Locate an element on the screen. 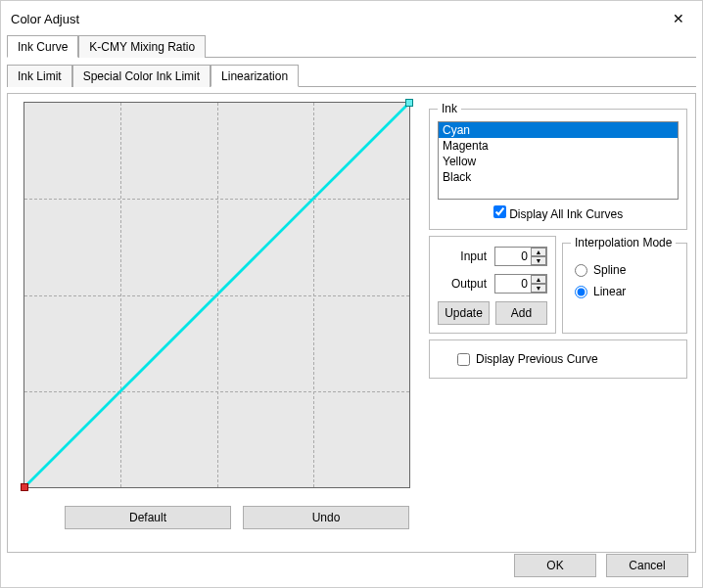  window-title: Color Adjust is located at coordinates (45, 20).